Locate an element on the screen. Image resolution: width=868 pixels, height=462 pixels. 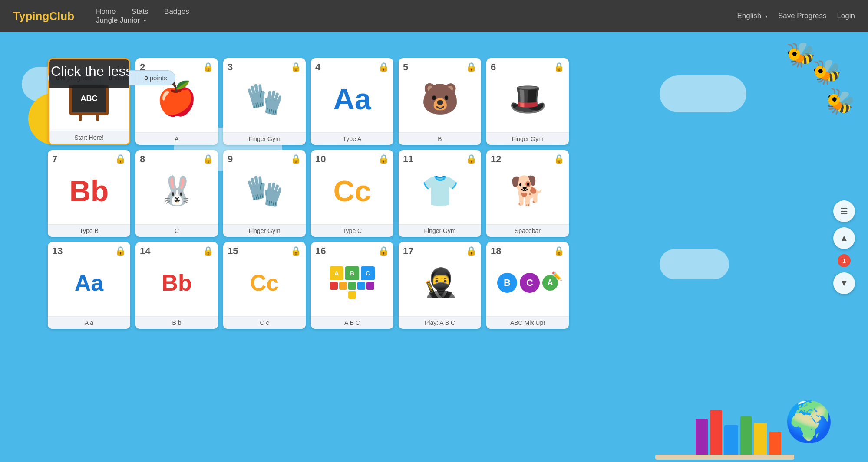
login-link: Login is located at coordinates (846, 16).